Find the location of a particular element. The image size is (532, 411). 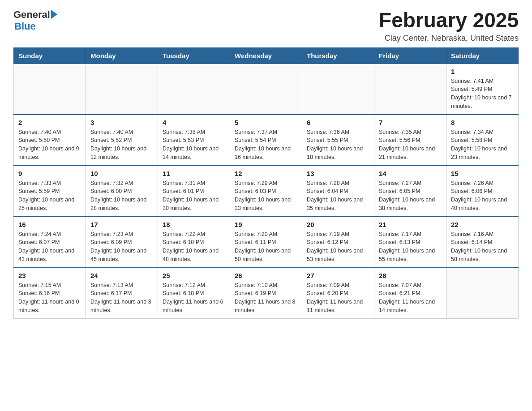

month-title: February 2025 is located at coordinates (449, 21).